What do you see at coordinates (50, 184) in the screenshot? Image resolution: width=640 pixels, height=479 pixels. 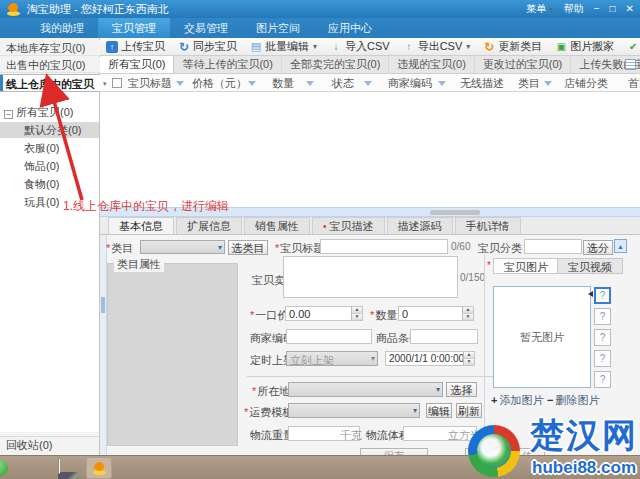 I see `tree-item-food: 食物(0)` at bounding box center [50, 184].